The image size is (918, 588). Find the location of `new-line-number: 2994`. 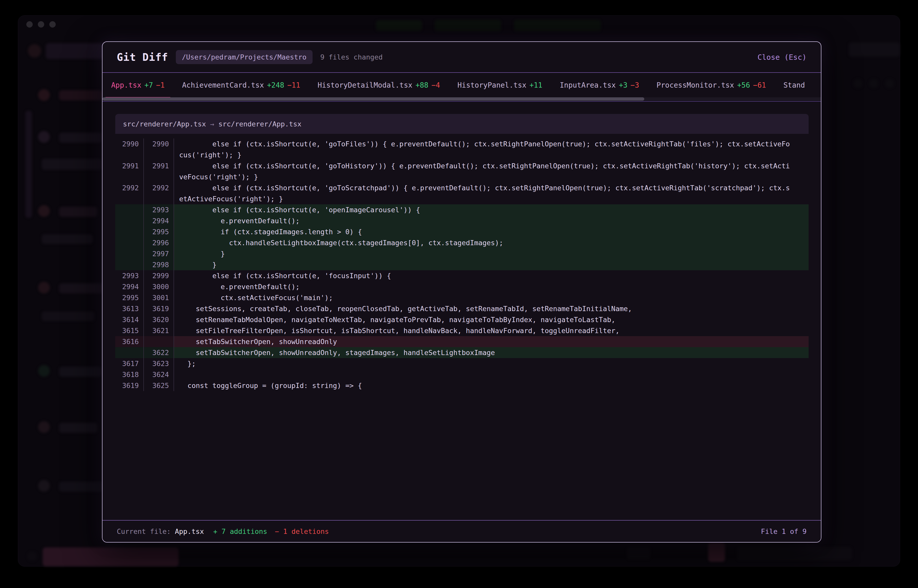

new-line-number: 2994 is located at coordinates (159, 221).